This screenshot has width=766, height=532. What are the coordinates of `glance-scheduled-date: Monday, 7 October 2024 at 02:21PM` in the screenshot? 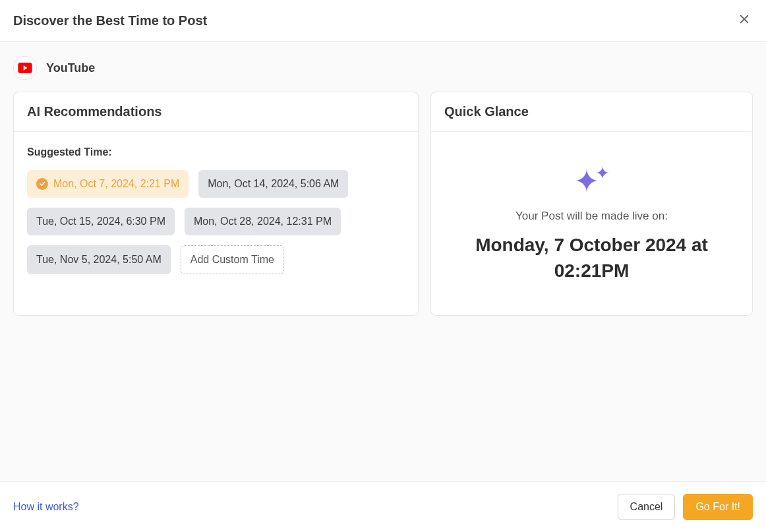 It's located at (592, 258).